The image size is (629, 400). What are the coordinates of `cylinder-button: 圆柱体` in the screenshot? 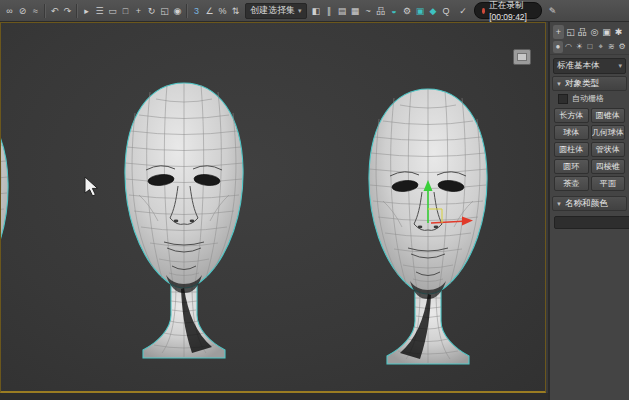 It's located at (572, 150).